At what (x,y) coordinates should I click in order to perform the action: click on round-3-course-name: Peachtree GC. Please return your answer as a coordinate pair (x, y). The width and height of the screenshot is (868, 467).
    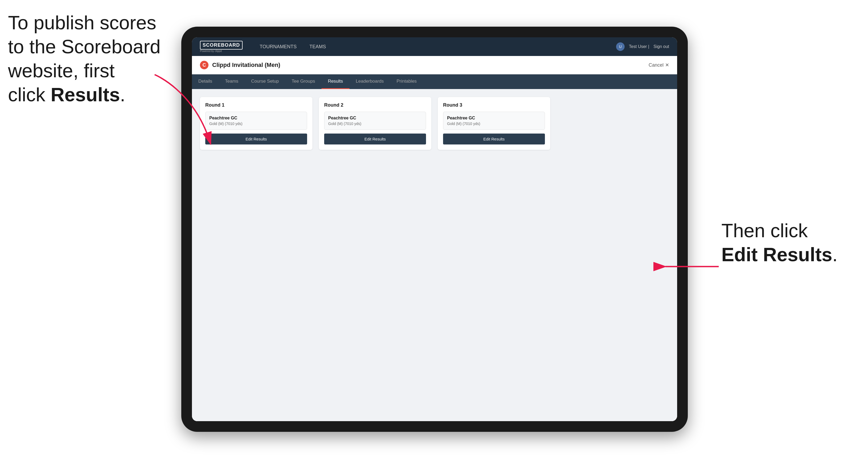
    Looking at the image, I should click on (494, 118).